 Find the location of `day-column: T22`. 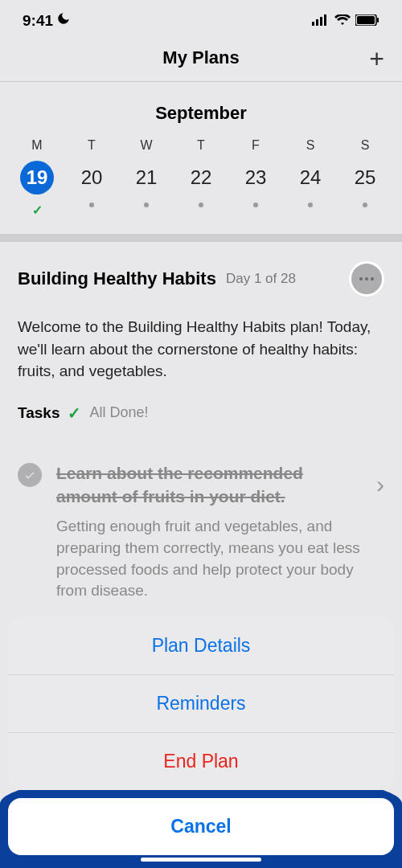

day-column: T22 is located at coordinates (201, 178).